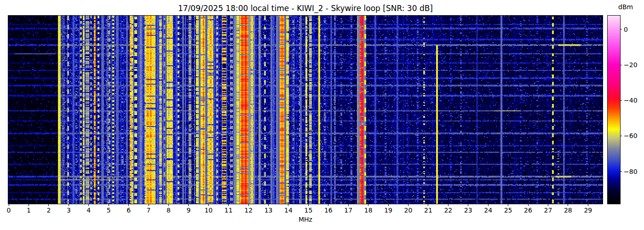 Image resolution: width=644 pixels, height=230 pixels. Describe the element at coordinates (208, 210) in the screenshot. I see `x-tick-label: 10` at that location.